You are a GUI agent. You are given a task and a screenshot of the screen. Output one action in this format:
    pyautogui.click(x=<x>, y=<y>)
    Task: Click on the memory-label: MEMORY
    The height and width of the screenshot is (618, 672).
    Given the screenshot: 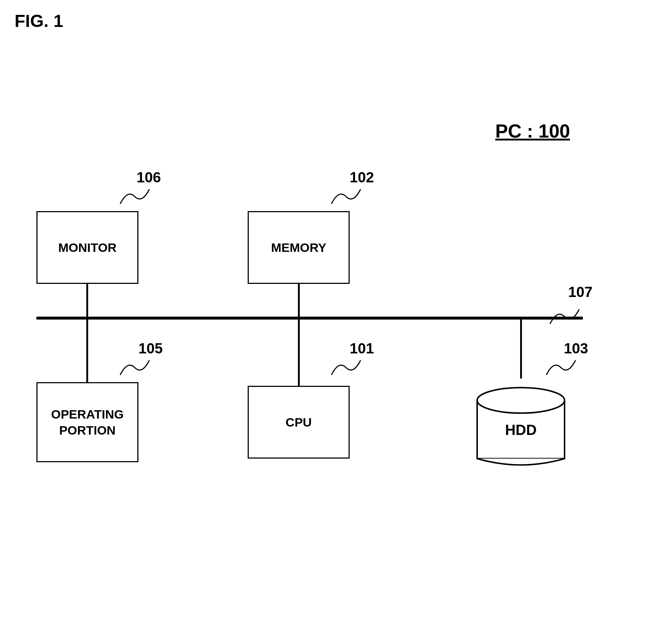 What is the action you would take?
    pyautogui.click(x=299, y=247)
    